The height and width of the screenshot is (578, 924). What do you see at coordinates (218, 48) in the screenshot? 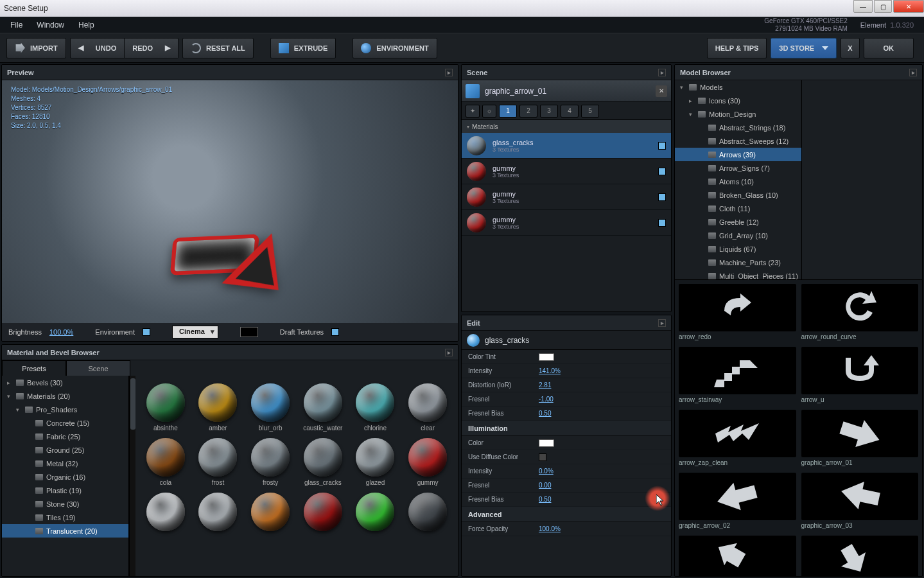
I see `reset-all-button: RESET ALL` at bounding box center [218, 48].